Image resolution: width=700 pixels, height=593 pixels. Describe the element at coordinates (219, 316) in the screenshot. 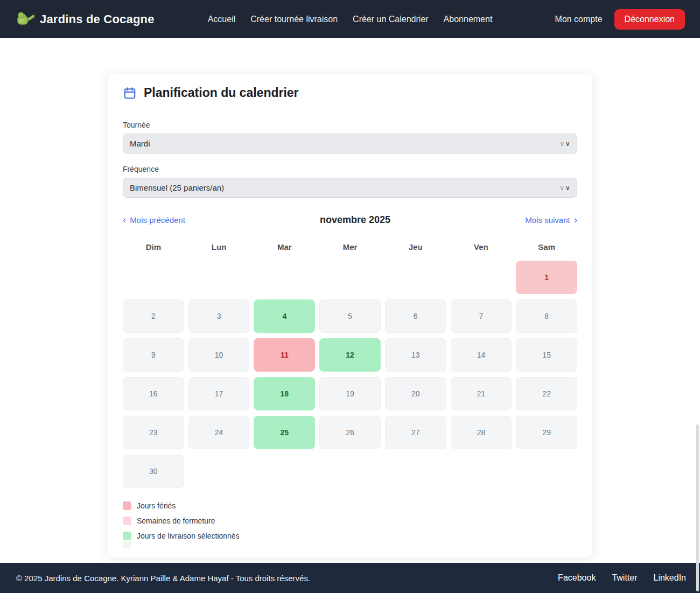

I see `day-cell-3: 3` at that location.